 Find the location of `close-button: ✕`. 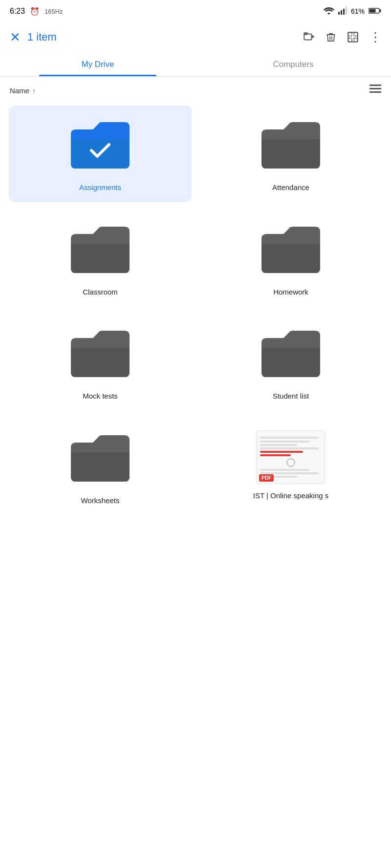

close-button: ✕ is located at coordinates (15, 37).